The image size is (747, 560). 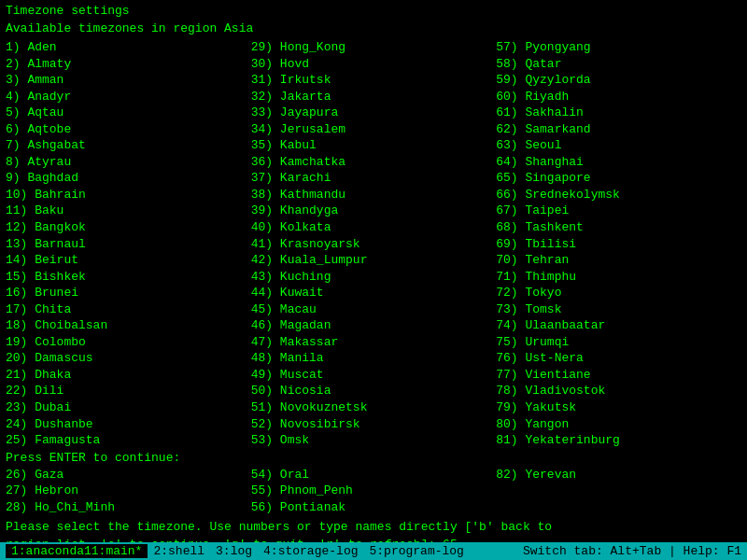 I want to click on status-tab-1: 1:anaconda11:main*, so click(x=77, y=551).